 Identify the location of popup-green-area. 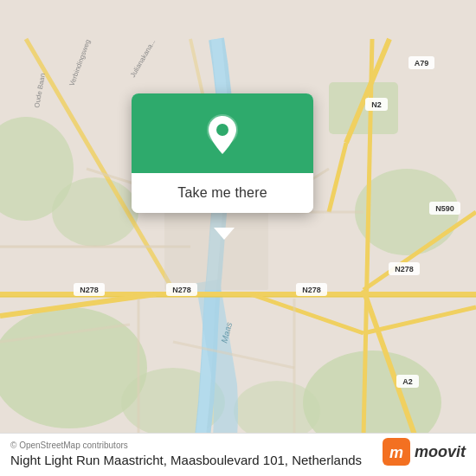
(222, 133).